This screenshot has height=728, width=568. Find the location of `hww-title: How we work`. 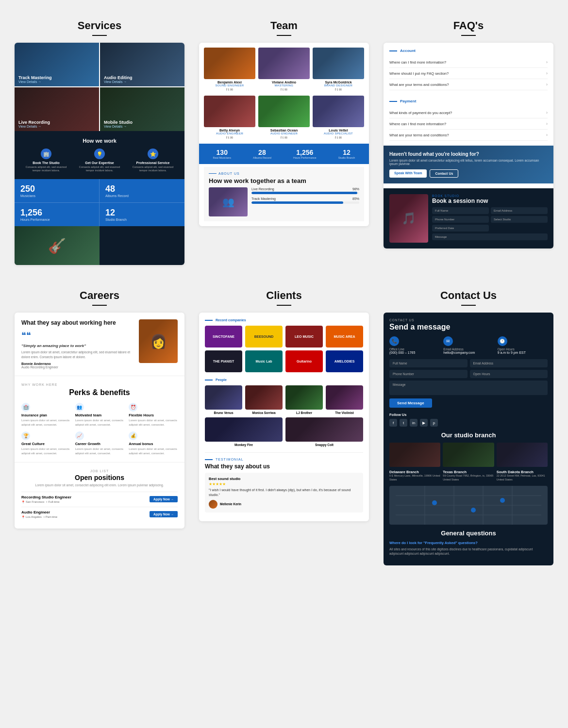

hww-title: How we work is located at coordinates (100, 141).